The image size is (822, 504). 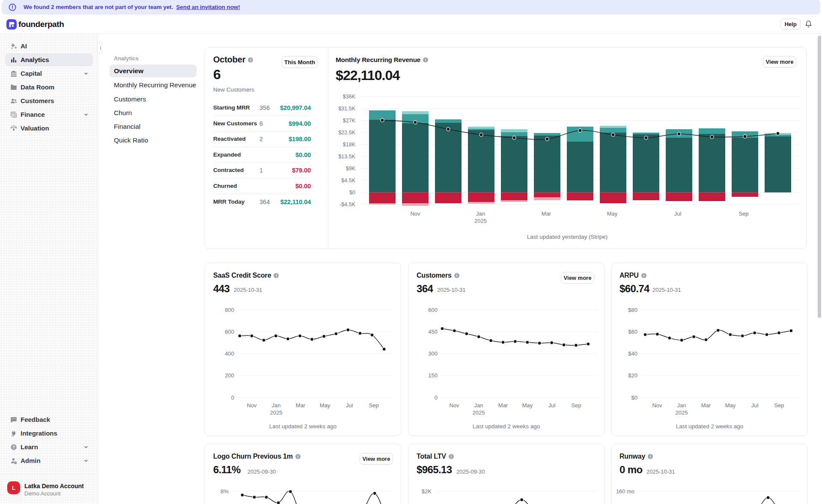 What do you see at coordinates (625, 491) in the screenshot?
I see `svg-text: 160 mo` at bounding box center [625, 491].